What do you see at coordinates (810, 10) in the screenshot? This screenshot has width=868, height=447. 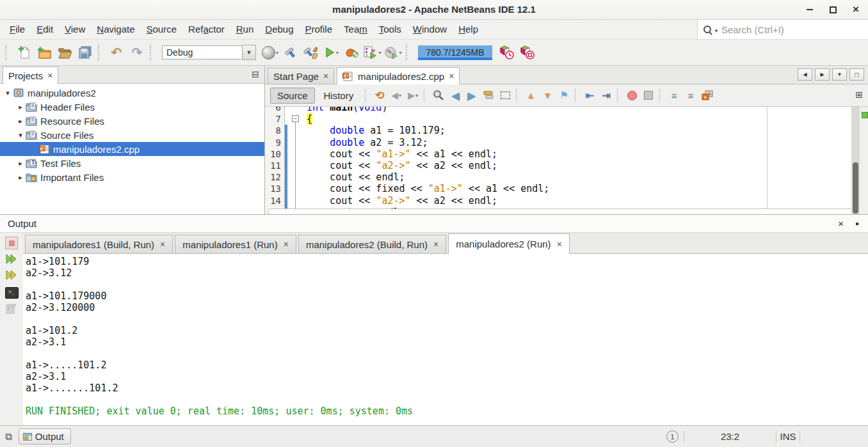 I see `minimize-icon` at bounding box center [810, 10].